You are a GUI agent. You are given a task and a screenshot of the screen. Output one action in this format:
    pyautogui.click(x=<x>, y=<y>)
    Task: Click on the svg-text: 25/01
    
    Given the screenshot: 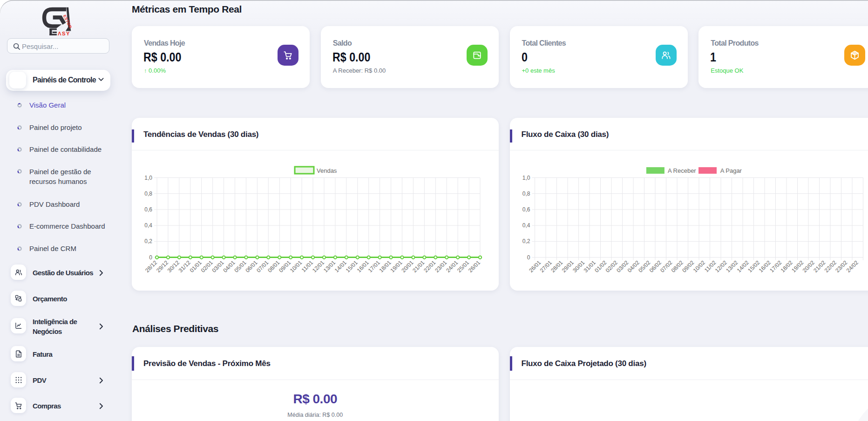 What is the action you would take?
    pyautogui.click(x=463, y=266)
    